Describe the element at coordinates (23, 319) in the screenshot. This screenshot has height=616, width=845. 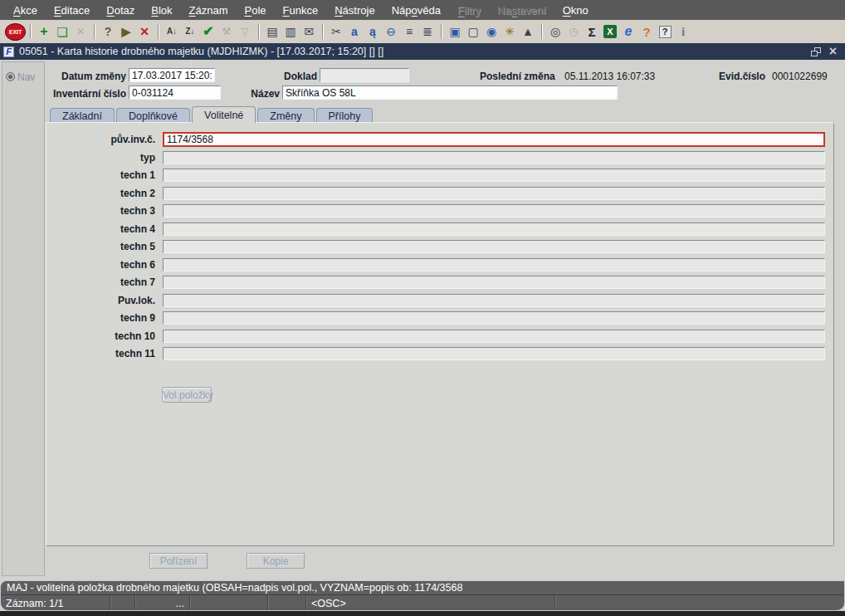
I see `nav-sidebar: Nav` at that location.